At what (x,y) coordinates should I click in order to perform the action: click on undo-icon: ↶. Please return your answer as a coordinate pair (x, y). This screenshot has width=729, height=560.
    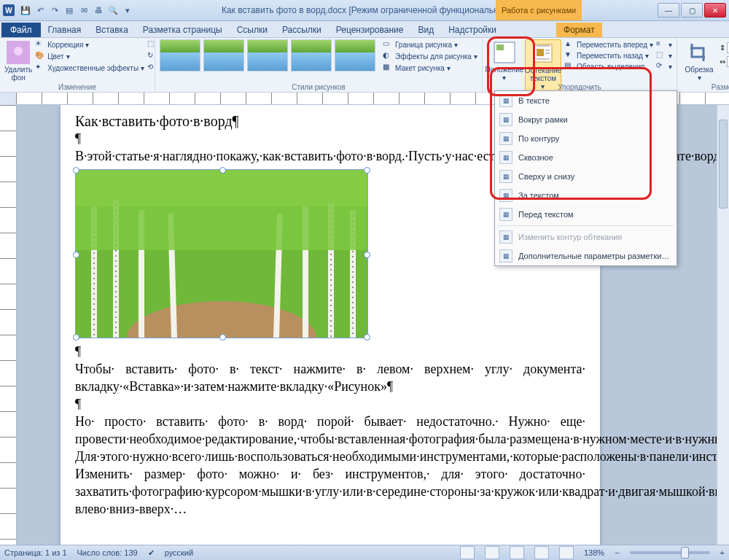
    Looking at the image, I should click on (40, 10).